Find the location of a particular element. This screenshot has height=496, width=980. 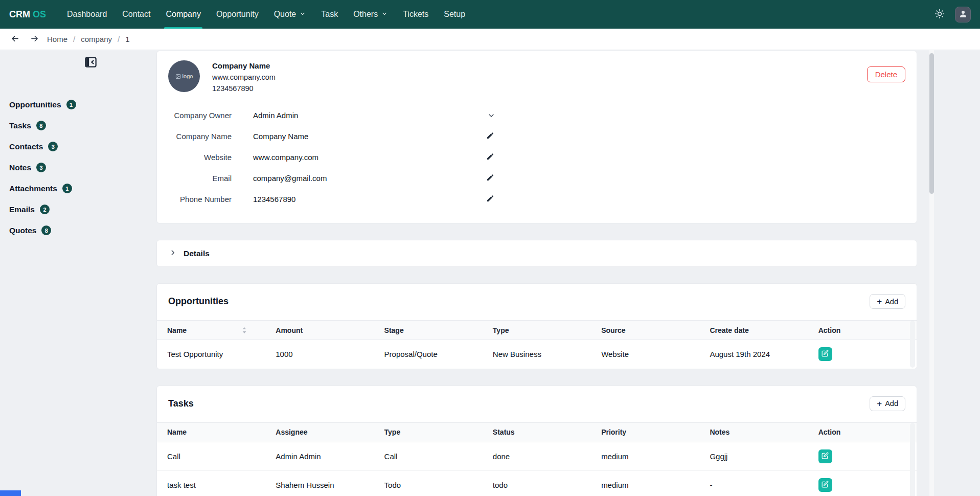

column-header-stage: Stage is located at coordinates (428, 330).